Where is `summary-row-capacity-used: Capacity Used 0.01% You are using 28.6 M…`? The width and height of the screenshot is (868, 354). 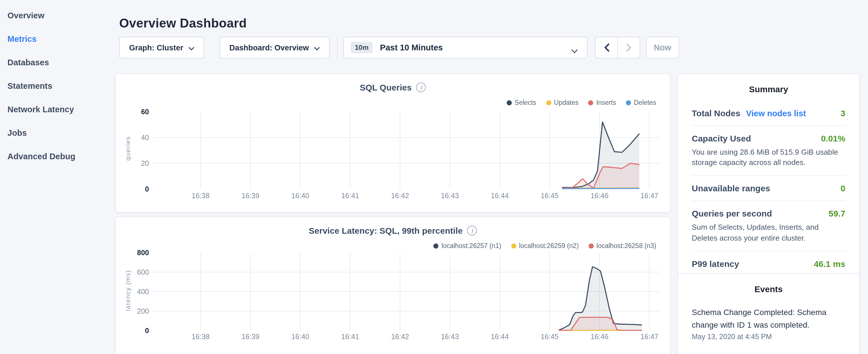 summary-row-capacity-used: Capacity Used 0.01% You are using 28.6 M… is located at coordinates (769, 150).